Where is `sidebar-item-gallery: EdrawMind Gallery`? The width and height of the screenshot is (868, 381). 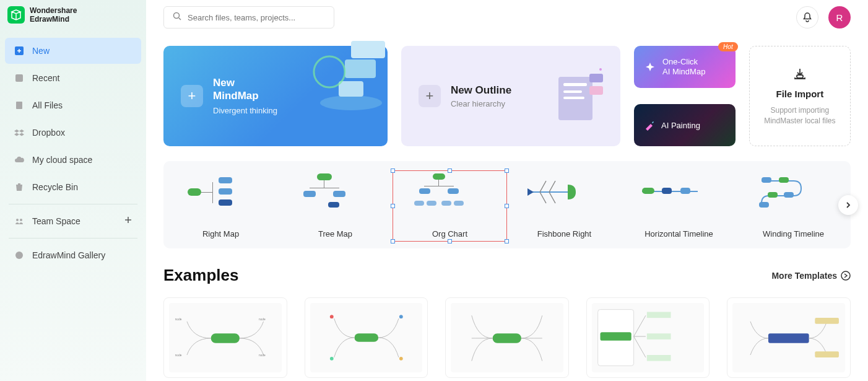 sidebar-item-gallery: EdrawMind Gallery is located at coordinates (73, 255).